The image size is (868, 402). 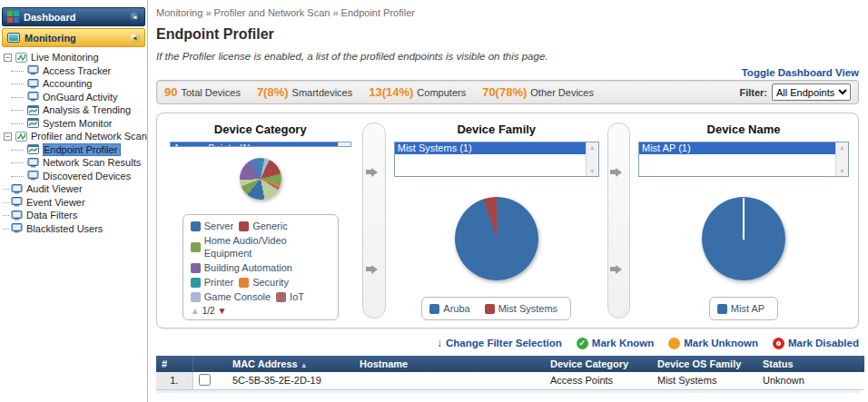 I want to click on mark-disabled-link: Mark Disabled, so click(x=815, y=343).